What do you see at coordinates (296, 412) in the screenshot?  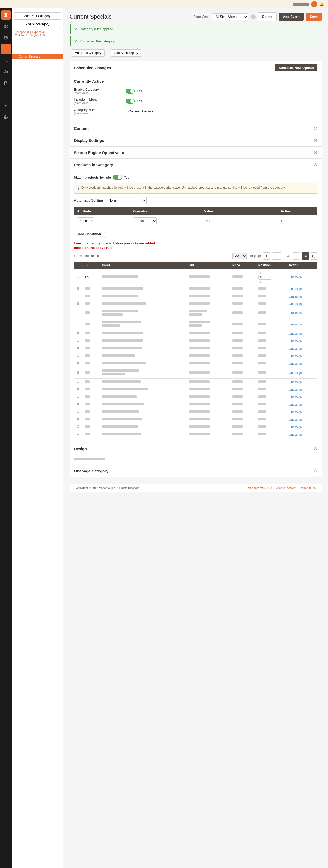 I see `unassign-link-16: Unassign` at bounding box center [296, 412].